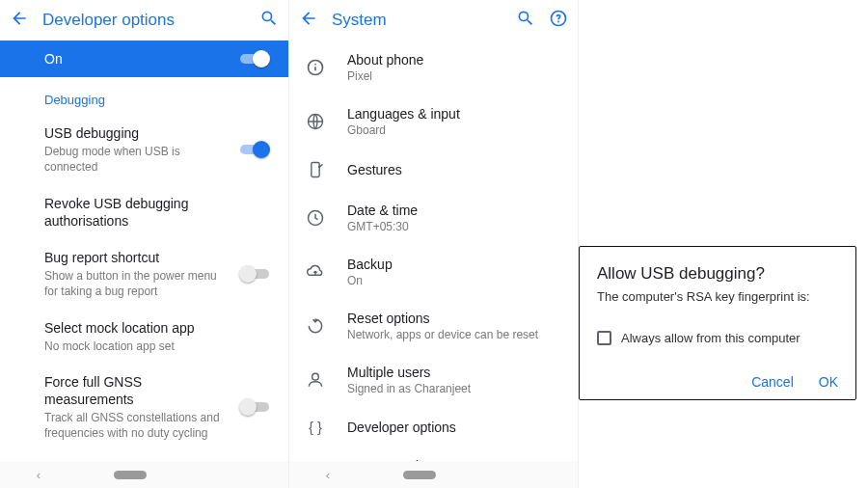  I want to click on appbar-title: System, so click(417, 20).